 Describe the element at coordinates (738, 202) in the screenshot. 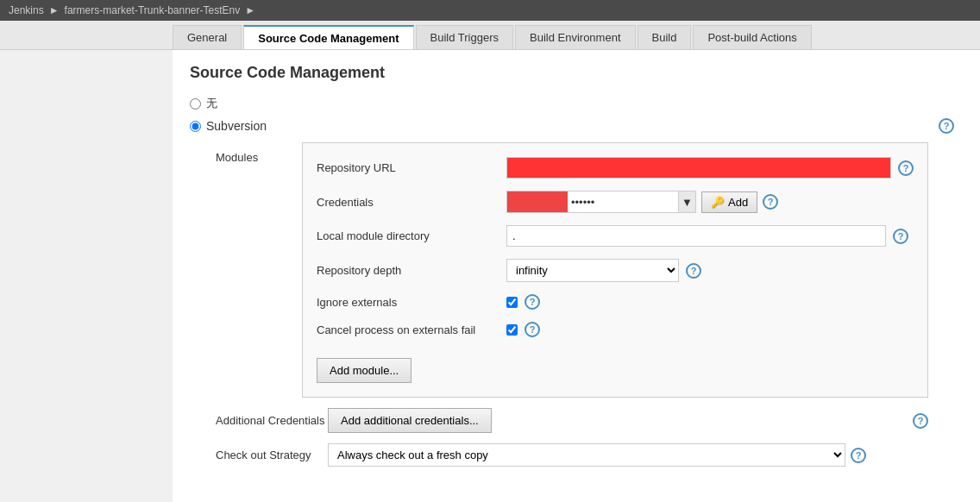

I see `add-button-label: Add` at that location.